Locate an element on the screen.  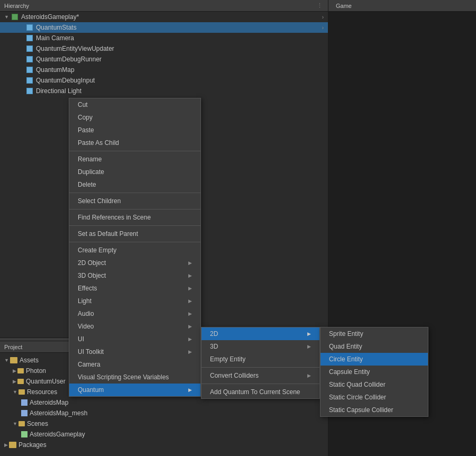
folder-label: Scenes is located at coordinates (38, 424).